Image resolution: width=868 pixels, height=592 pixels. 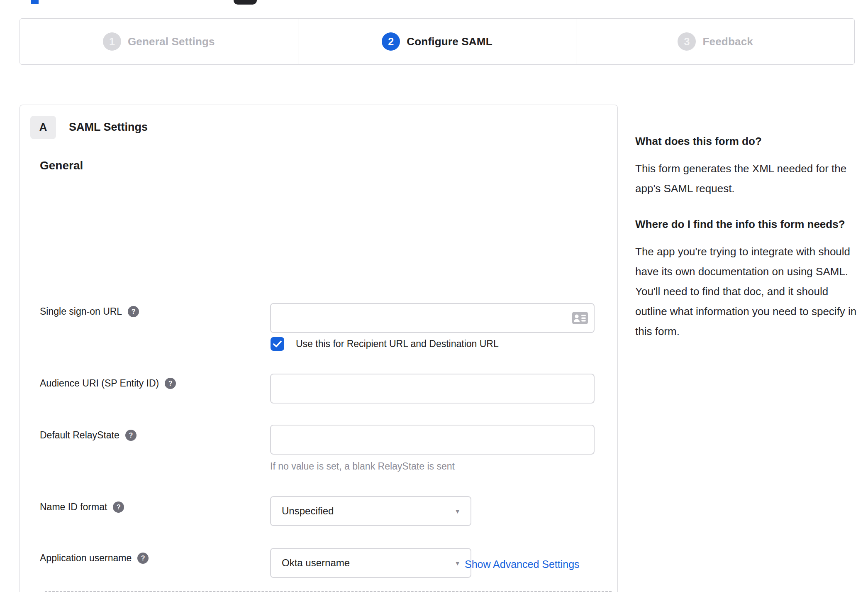 What do you see at coordinates (391, 42) in the screenshot?
I see `step-number-badge: 2` at bounding box center [391, 42].